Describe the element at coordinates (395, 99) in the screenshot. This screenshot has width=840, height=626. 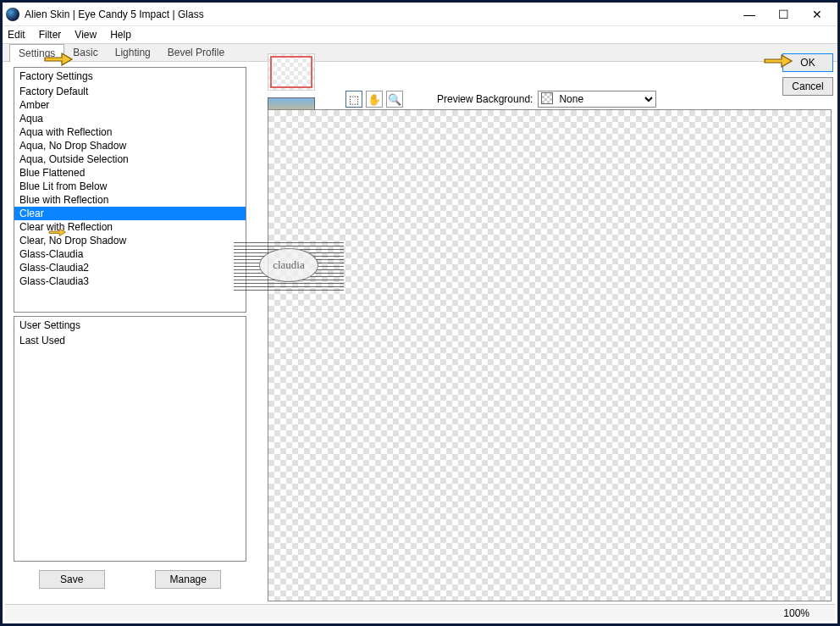
I see `zoom-tool-icon: 🔍` at that location.